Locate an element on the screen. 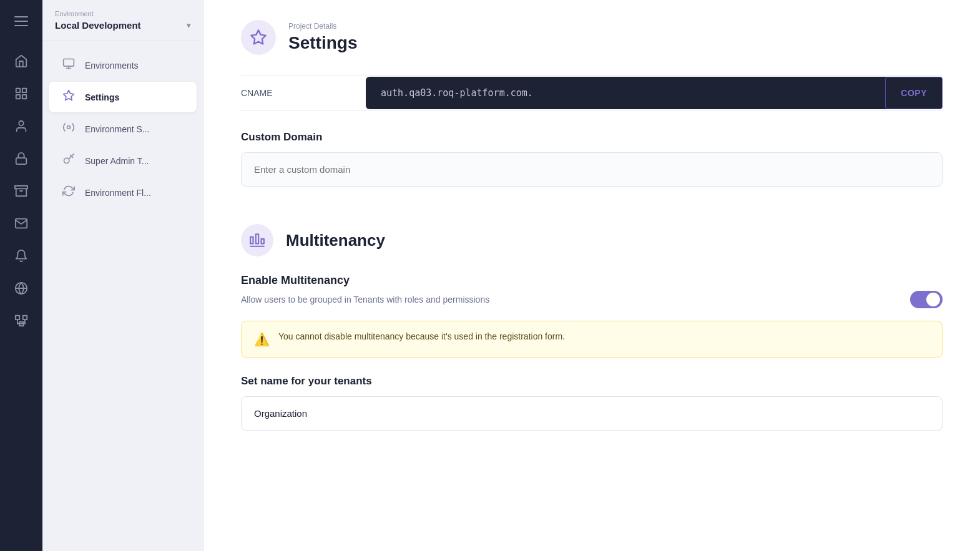 This screenshot has height=551, width=980. sidebar-item-label: Super Admin T... is located at coordinates (117, 161).